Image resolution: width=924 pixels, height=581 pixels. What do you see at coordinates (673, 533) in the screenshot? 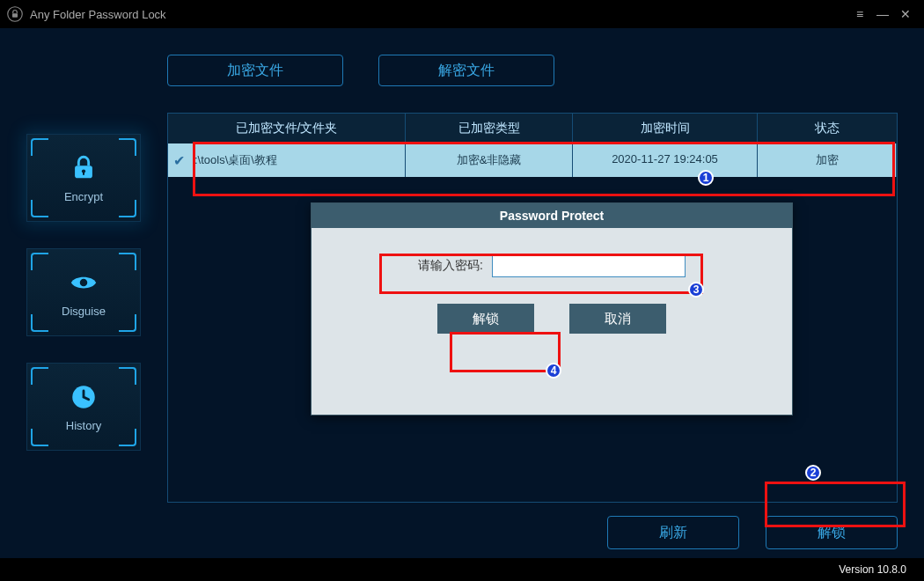
I see `refresh-button: 刷新` at bounding box center [673, 533].